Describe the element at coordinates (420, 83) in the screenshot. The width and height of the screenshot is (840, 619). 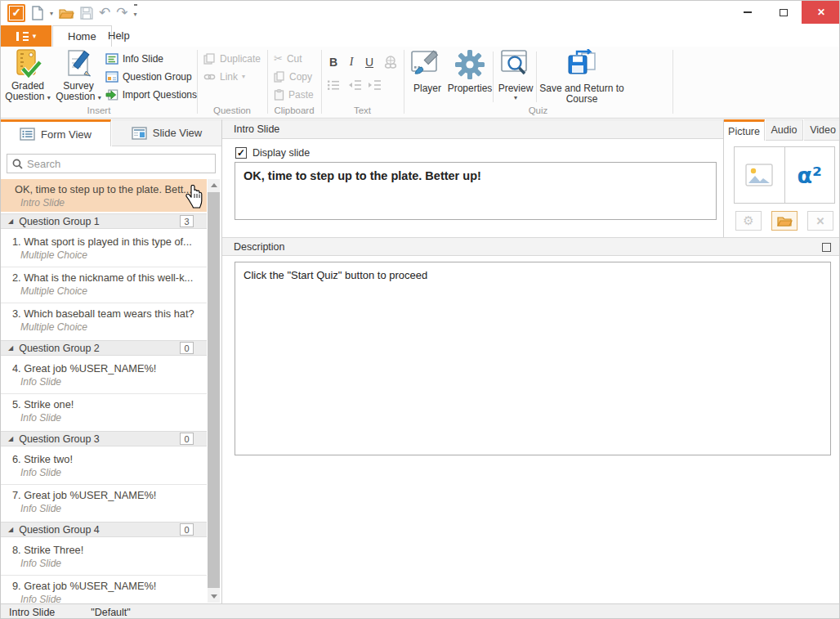
I see `ribbon: Graded Question ▾ Survey Question ▾ Info` at that location.